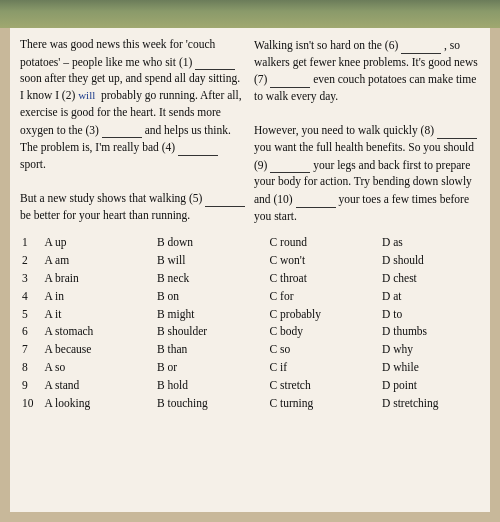 The height and width of the screenshot is (522, 500). Describe the element at coordinates (100, 297) in the screenshot. I see `option-a: A in` at that location.